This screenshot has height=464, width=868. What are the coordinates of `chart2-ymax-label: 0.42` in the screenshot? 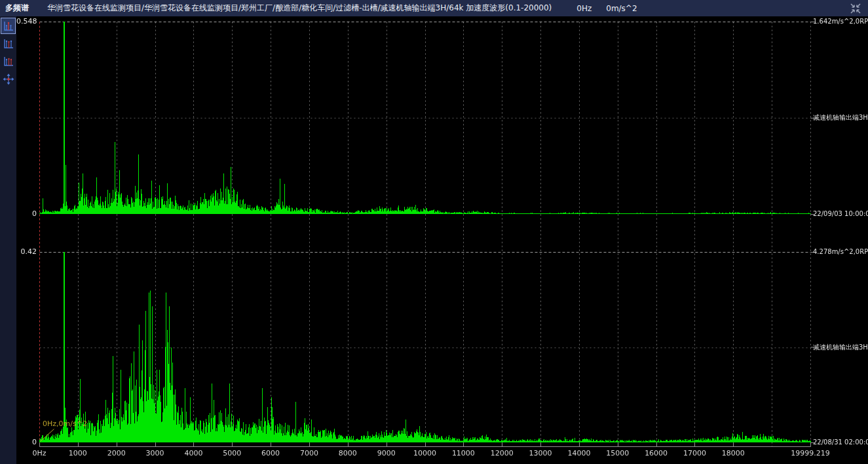 It's located at (26, 251).